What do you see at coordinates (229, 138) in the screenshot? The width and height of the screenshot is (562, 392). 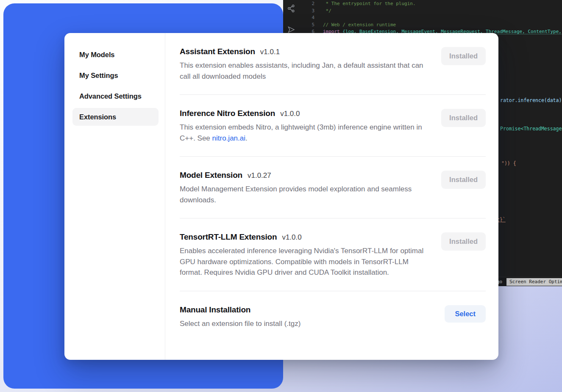 I see `nitro-link: nitro.jan.ai` at bounding box center [229, 138].